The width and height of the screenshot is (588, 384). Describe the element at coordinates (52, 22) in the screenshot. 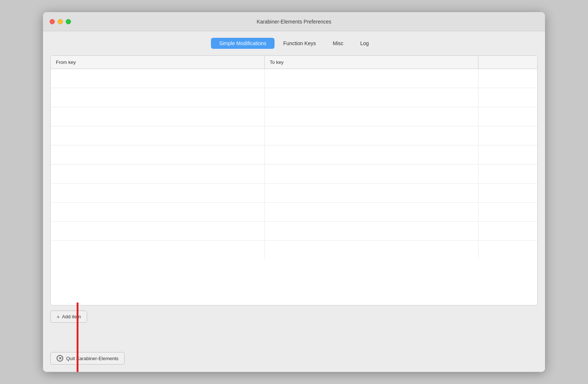

I see `close-button` at that location.